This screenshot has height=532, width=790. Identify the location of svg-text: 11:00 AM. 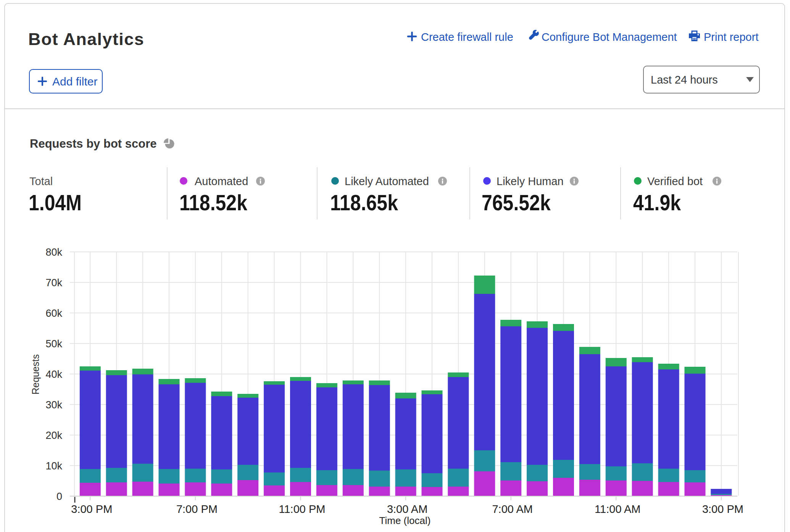
(617, 509).